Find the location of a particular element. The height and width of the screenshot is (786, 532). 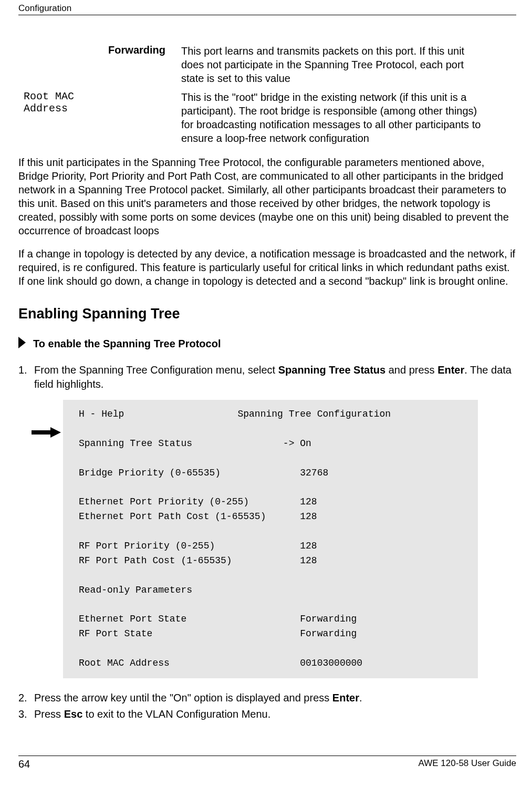

page-footer: 64 AWE 120-58 User Guide is located at coordinates (267, 763).